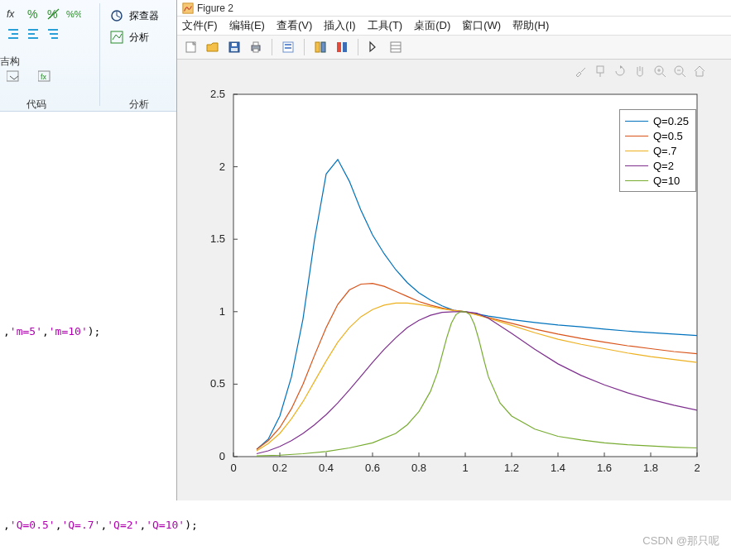 This screenshot has height=560, width=731. I want to click on code-line-2: ,'Q=0.5','Q=.7','Q=2','Q=10');, so click(101, 524).